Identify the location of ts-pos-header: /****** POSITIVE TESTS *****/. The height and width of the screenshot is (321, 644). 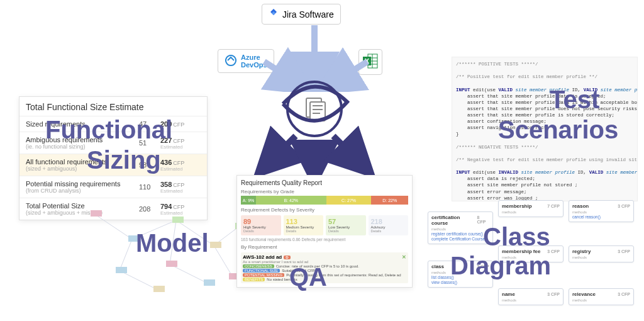
(497, 64).